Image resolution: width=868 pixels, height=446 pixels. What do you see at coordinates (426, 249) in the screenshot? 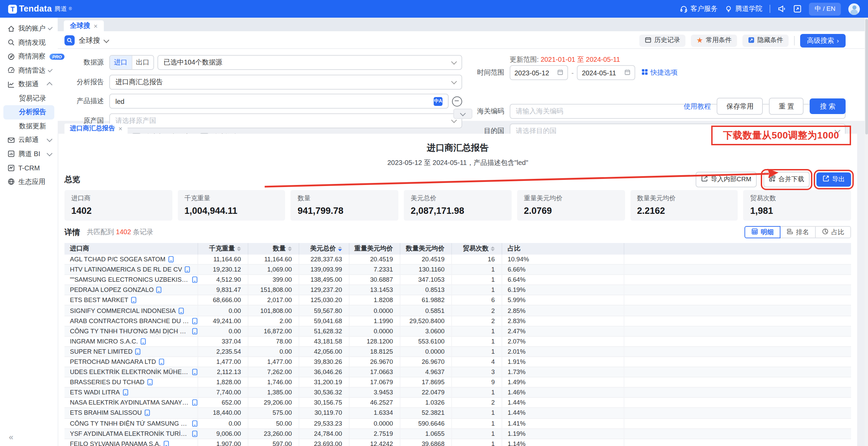
I see `col-usd-per-qty: 数量美元均价` at bounding box center [426, 249].